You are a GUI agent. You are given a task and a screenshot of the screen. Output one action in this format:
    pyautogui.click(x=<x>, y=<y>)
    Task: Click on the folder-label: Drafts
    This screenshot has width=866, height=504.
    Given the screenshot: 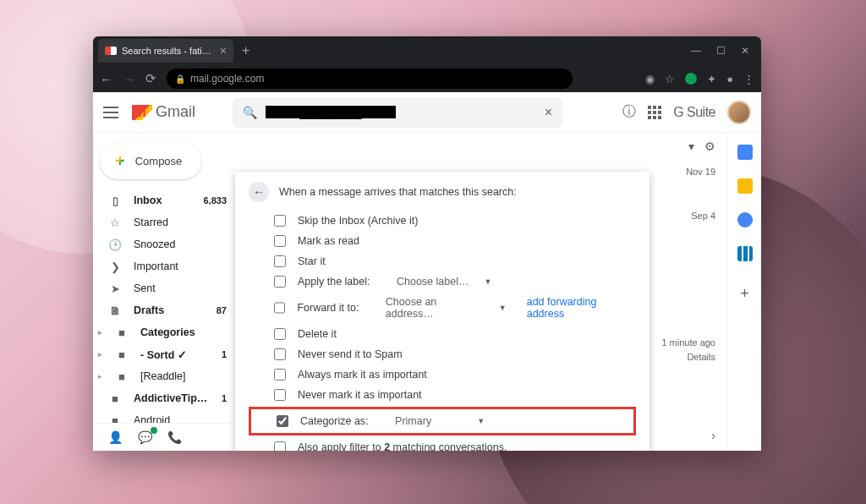 What is the action you would take?
    pyautogui.click(x=169, y=310)
    